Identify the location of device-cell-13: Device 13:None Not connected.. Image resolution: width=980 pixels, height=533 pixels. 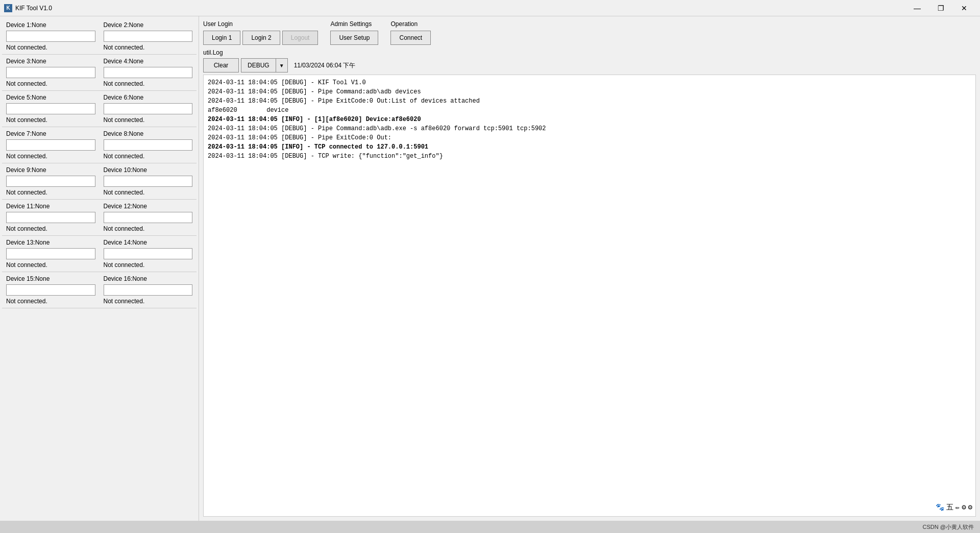
(51, 254).